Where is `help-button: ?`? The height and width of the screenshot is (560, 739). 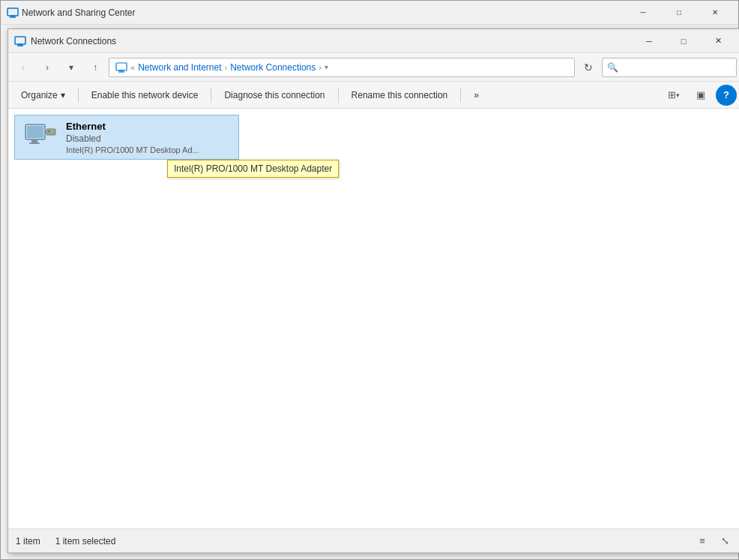 help-button: ? is located at coordinates (726, 95).